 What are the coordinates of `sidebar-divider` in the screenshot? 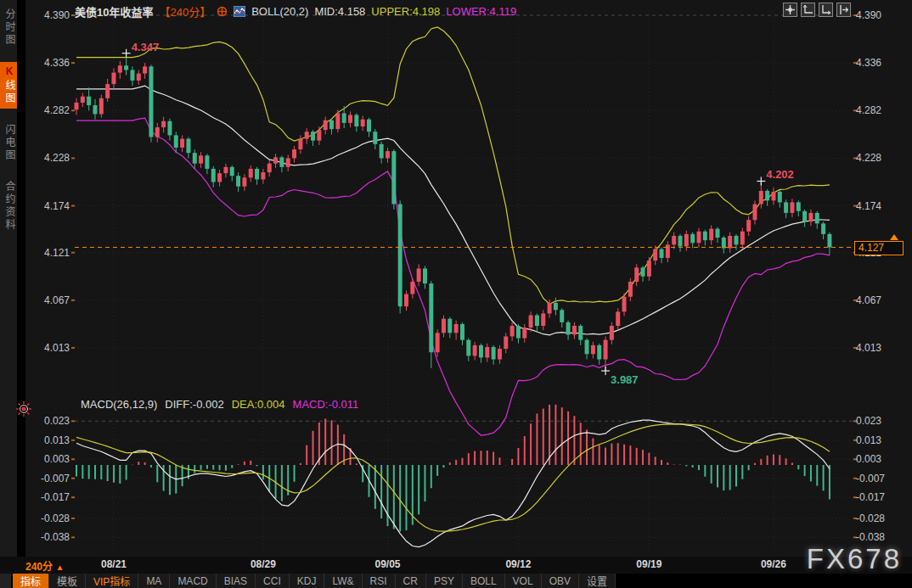 It's located at (21, 278).